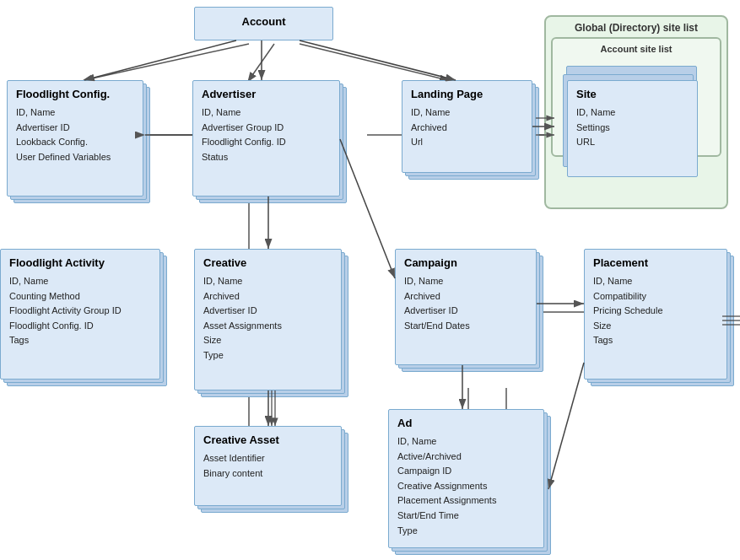  Describe the element at coordinates (633, 113) in the screenshot. I see `site-field-0: ID, Name` at that location.